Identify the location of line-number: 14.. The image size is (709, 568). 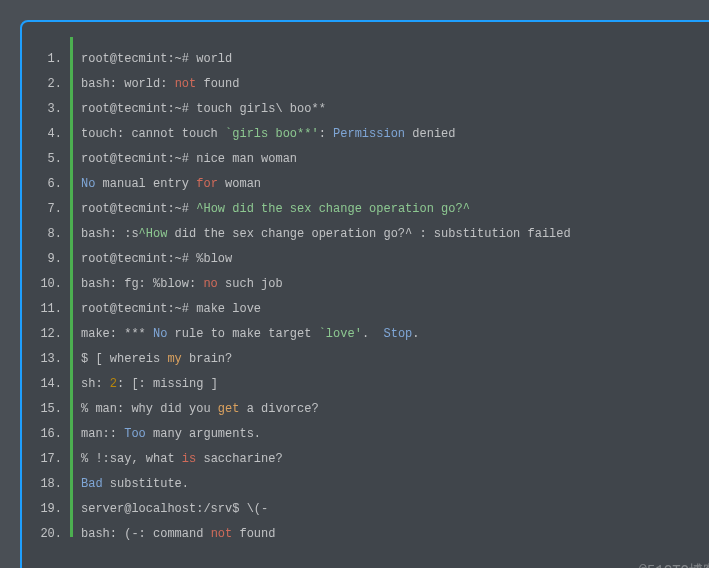
(51, 384).